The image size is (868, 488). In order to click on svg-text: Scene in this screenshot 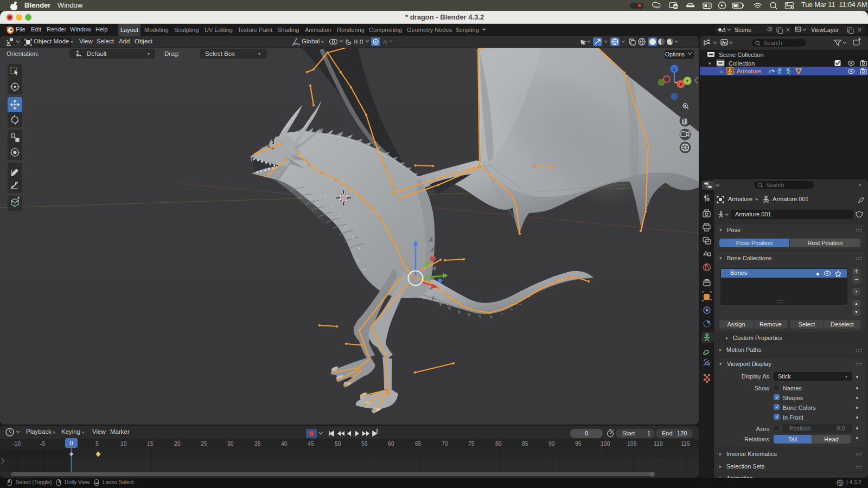, I will do `click(743, 30)`.